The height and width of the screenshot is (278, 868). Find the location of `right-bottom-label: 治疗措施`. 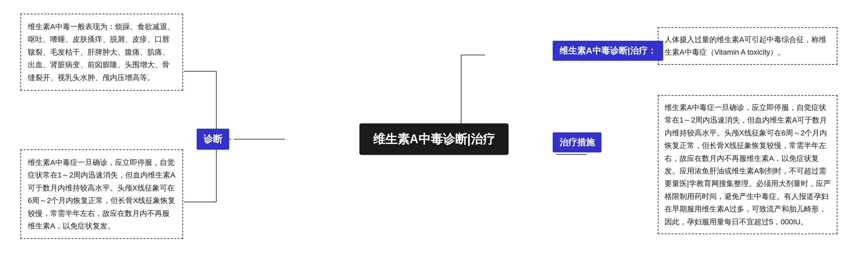

right-bottom-label: 治疗措施 is located at coordinates (577, 143).